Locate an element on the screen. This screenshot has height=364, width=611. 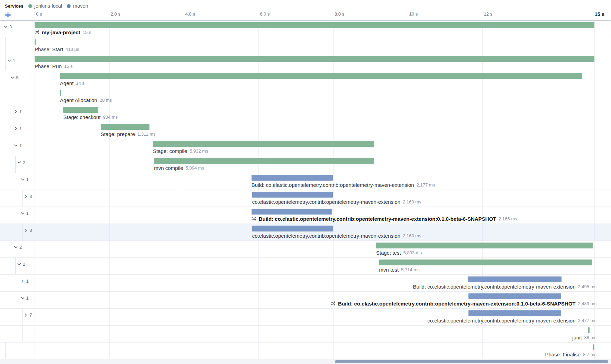
child-count-badge: 7 is located at coordinates (30, 315).